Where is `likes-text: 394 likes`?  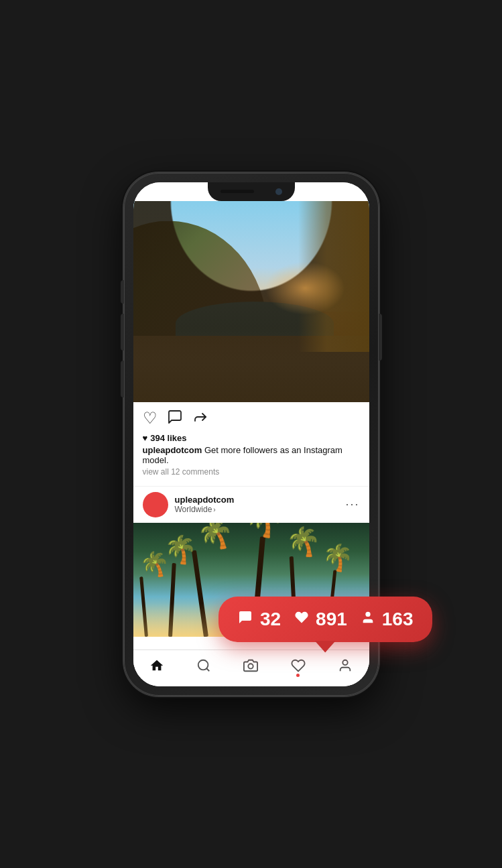 likes-text: 394 likes is located at coordinates (168, 438).